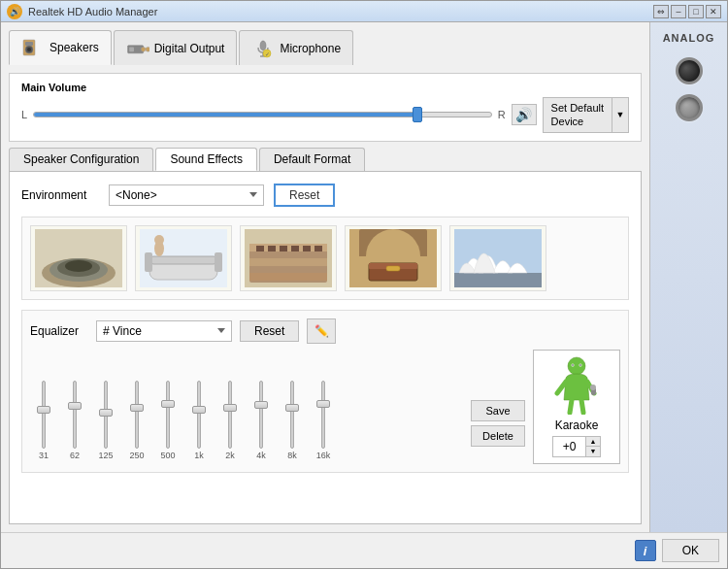 Image resolution: width=728 pixels, height=569 pixels. Describe the element at coordinates (498, 258) in the screenshot. I see `env-image-opera` at that location.